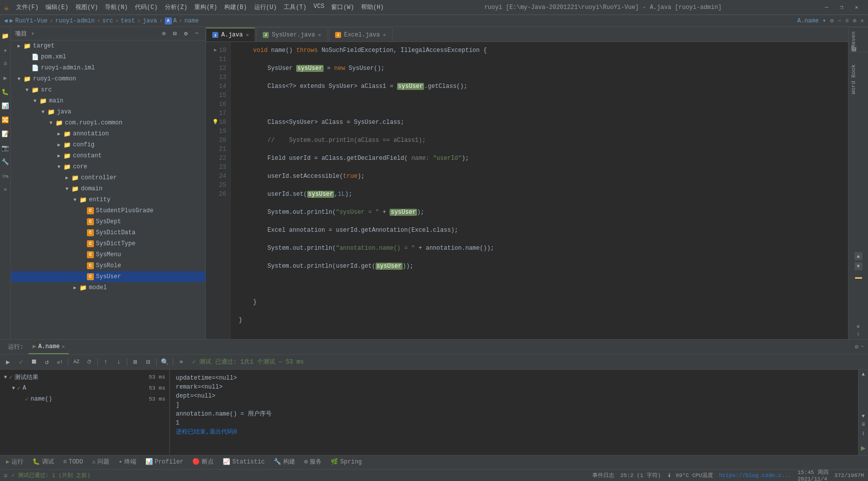  Describe the element at coordinates (76, 362) in the screenshot. I see `sort-alpha-btn: AZ` at that location.